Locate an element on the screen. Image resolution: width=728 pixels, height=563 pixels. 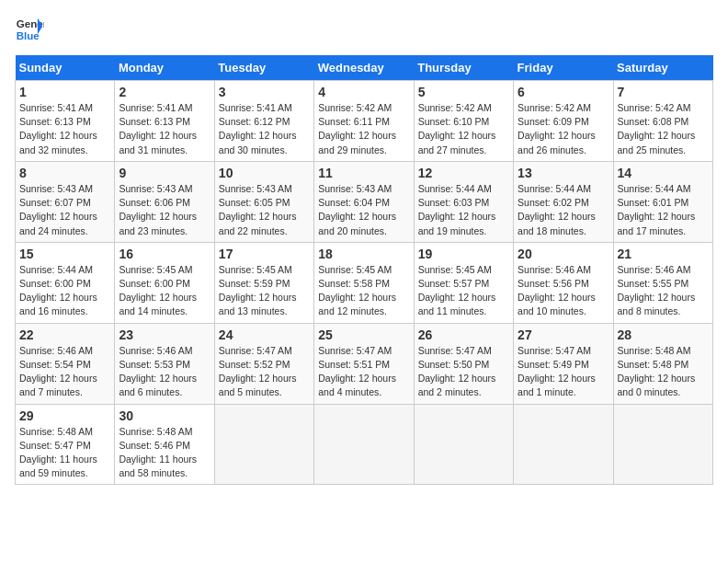
calendar-cell: 3Sunrise: 5:41 AMSunset: 6:12 PMDaylight… is located at coordinates (264, 121).